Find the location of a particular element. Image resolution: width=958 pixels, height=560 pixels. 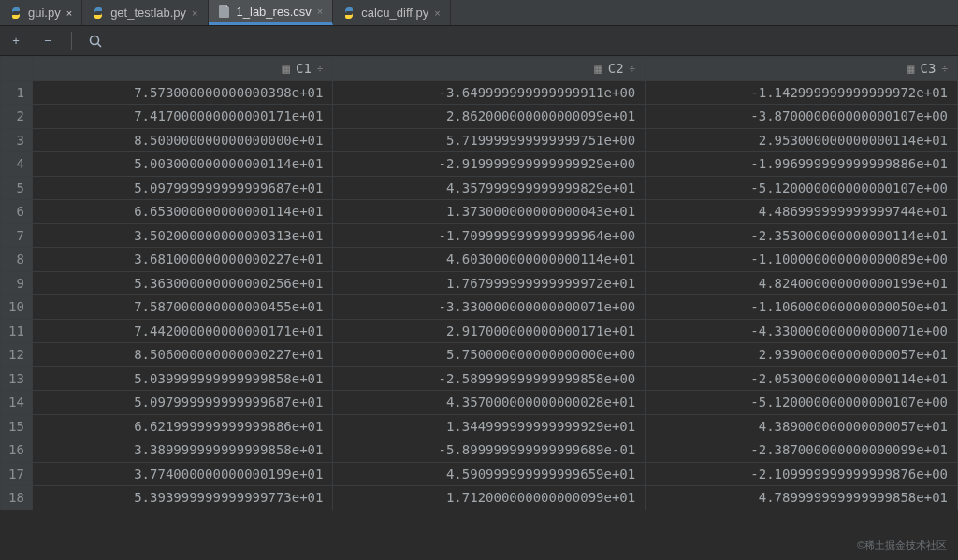

data-cell: -5.899999999999999689e-01 is located at coordinates (489, 451).